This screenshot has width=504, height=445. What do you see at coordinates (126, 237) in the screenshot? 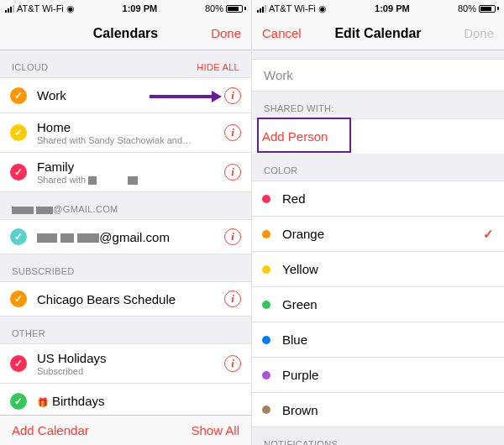
I see `calendar-row-gmail: ✓ @gmail.com i` at bounding box center [126, 237].